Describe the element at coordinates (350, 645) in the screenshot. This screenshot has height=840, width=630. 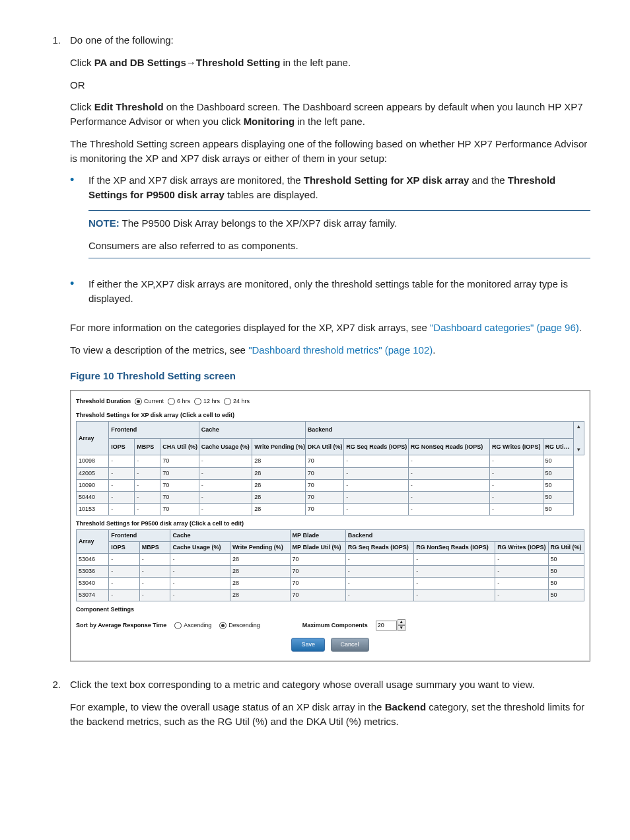
I see `cancel-button: Cancel` at that location.